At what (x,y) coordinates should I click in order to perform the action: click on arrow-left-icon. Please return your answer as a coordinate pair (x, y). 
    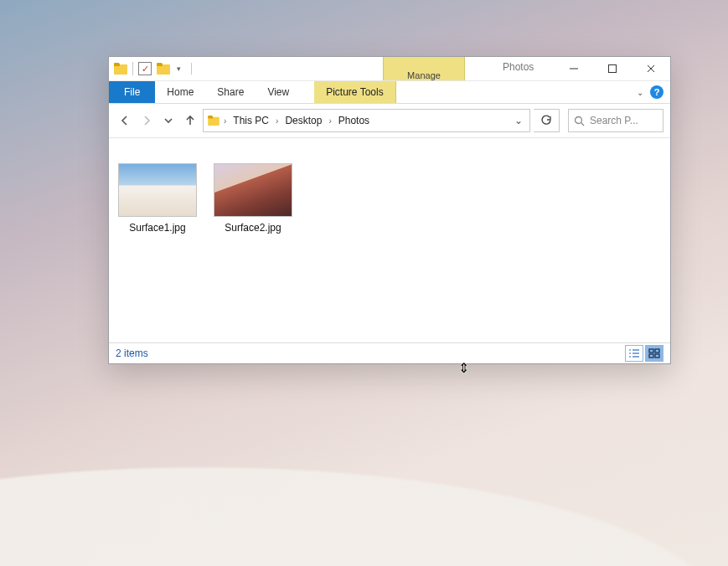
    Looking at the image, I should click on (125, 121).